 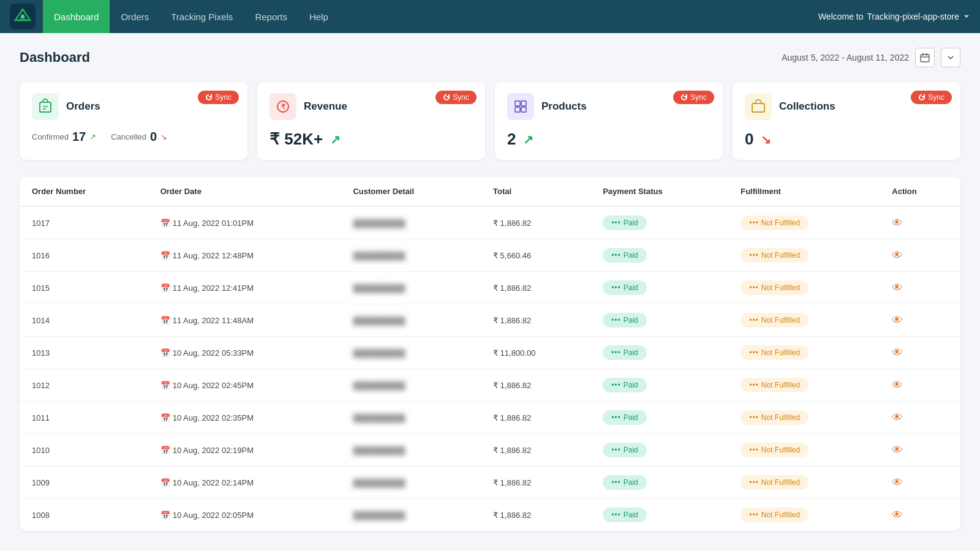 I want to click on calendar-picker, so click(x=925, y=58).